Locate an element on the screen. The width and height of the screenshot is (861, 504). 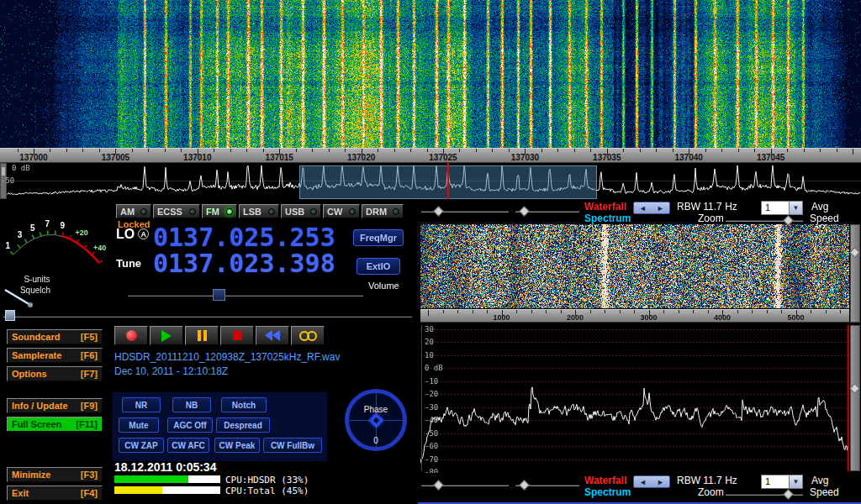
menu-button-options: Options[F7] is located at coordinates (55, 374).